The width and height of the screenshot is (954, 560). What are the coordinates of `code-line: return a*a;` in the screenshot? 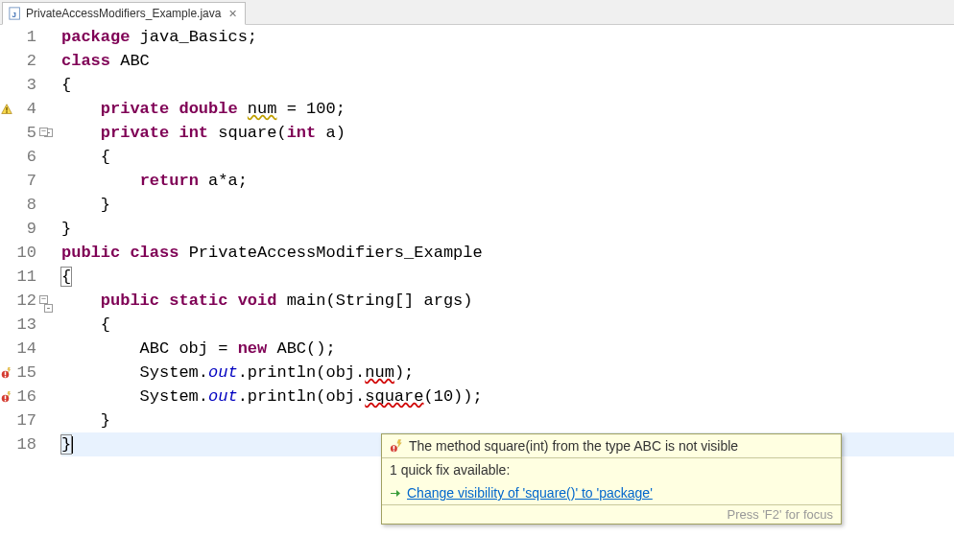 It's located at (508, 180).